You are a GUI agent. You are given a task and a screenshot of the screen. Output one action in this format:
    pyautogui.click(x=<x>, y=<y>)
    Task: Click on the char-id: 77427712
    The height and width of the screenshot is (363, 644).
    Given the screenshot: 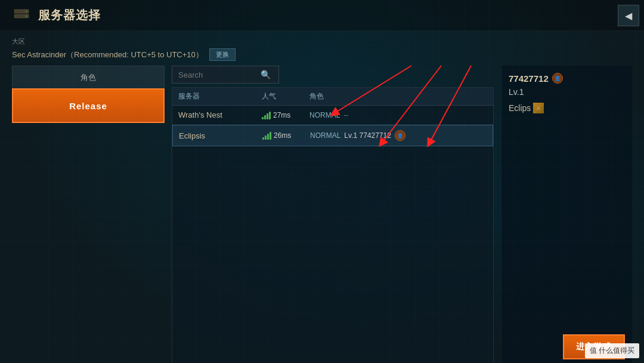 What is the action you would take?
    pyautogui.click(x=528, y=79)
    